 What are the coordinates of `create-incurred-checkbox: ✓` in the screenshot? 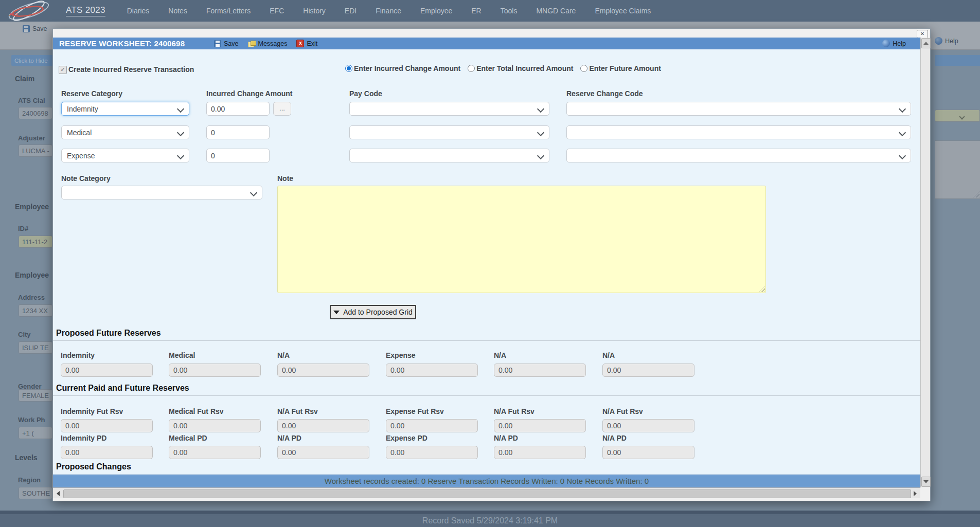 It's located at (63, 70).